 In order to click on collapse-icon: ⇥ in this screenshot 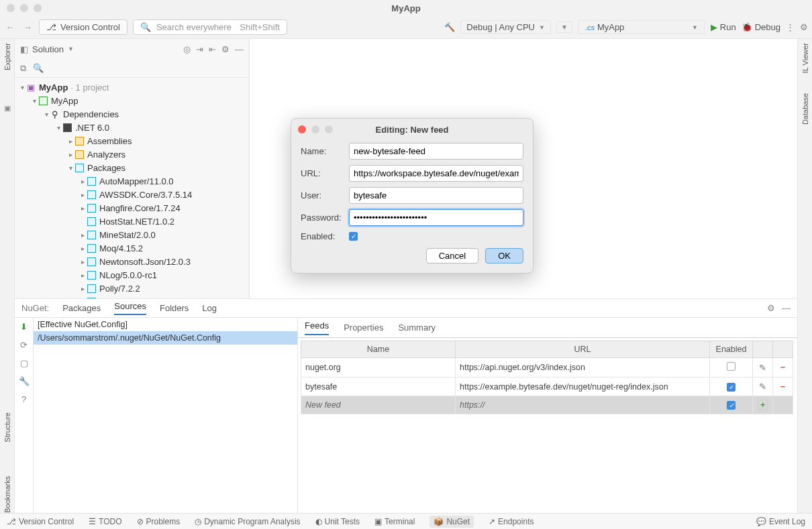, I will do `click(200, 50)`.